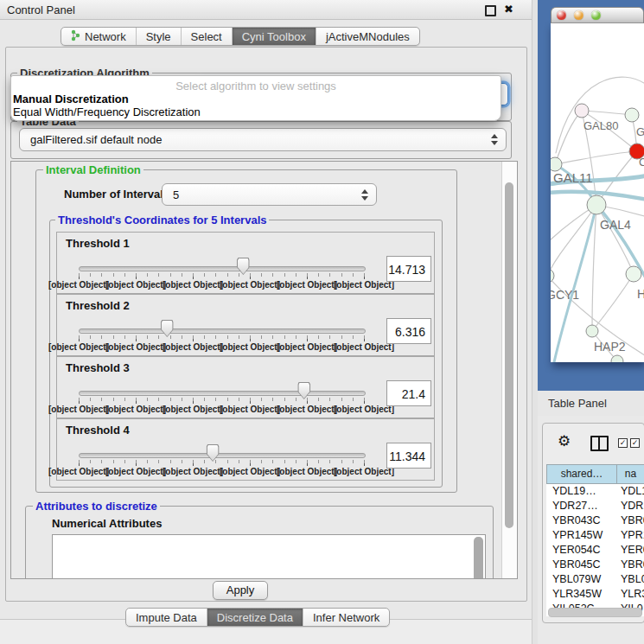  I want to click on network-icon, so click(76, 36).